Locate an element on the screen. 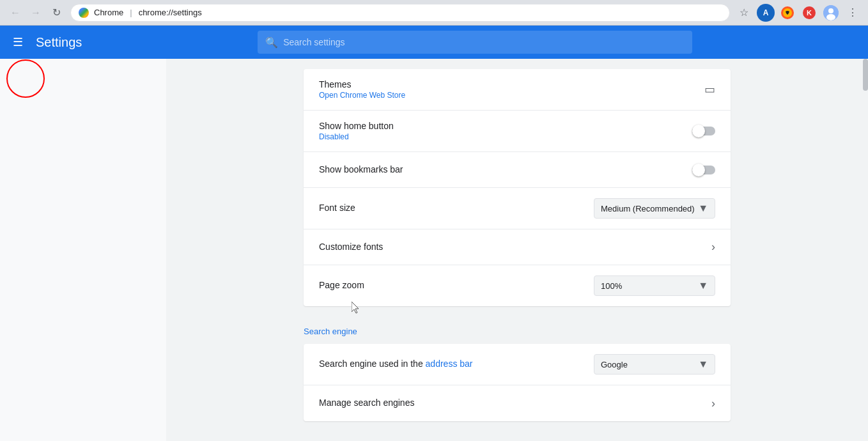  show-bookmarks-toggle is located at coordinates (704, 170).